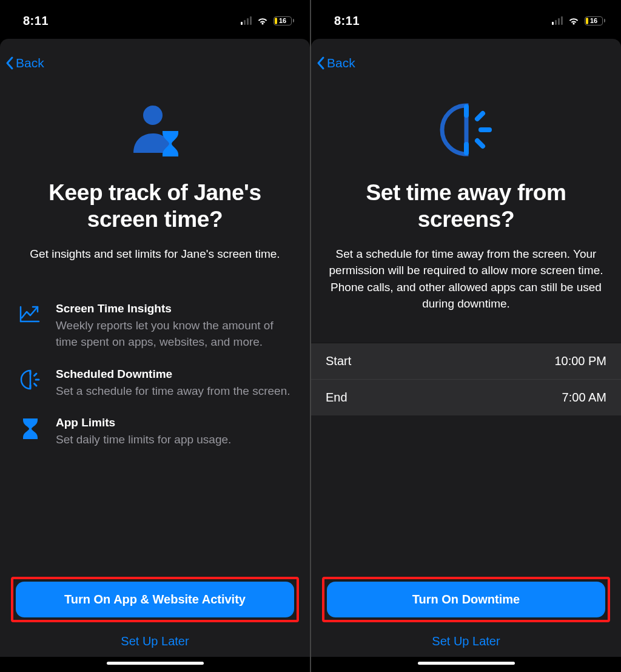  I want to click on turn-on-downtime-button: Turn On Downtime, so click(466, 599).